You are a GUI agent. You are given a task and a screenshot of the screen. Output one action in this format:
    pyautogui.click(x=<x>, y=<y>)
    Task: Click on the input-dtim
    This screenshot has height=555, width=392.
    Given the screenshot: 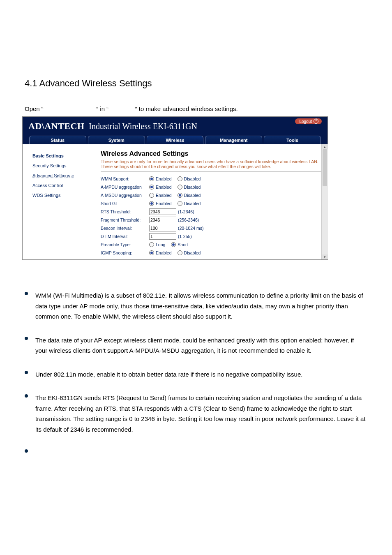 What is the action you would take?
    pyautogui.click(x=163, y=236)
    